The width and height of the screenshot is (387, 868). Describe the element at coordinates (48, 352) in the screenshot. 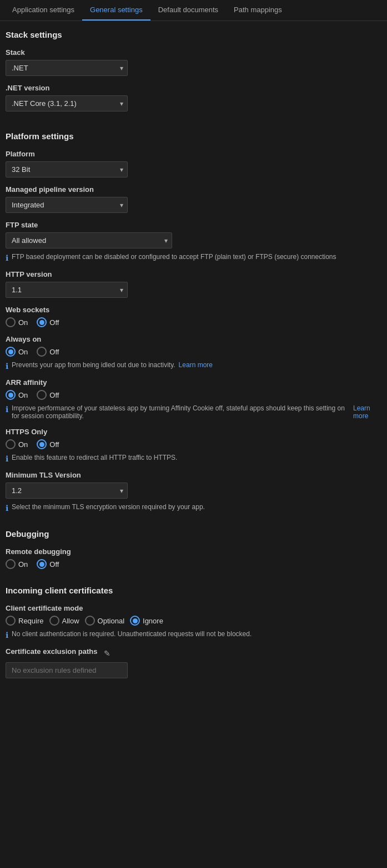

I see `always-on-off-option: Off` at that location.